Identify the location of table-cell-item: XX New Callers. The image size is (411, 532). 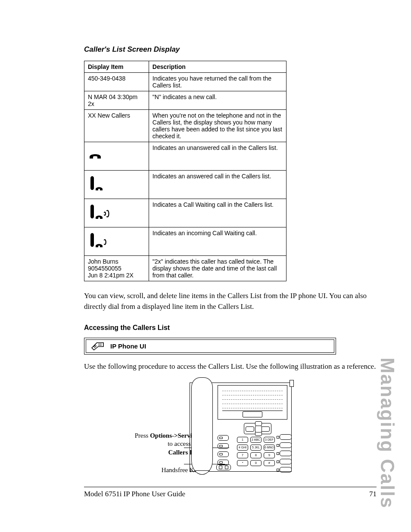
(117, 126).